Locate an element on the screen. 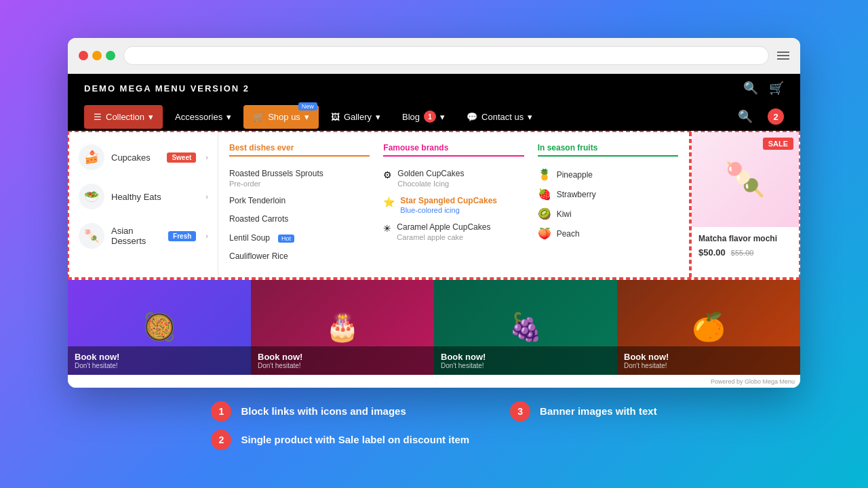 The width and height of the screenshot is (868, 488). nav-item-shop: New 🛒 Shop us ▾ is located at coordinates (281, 117).